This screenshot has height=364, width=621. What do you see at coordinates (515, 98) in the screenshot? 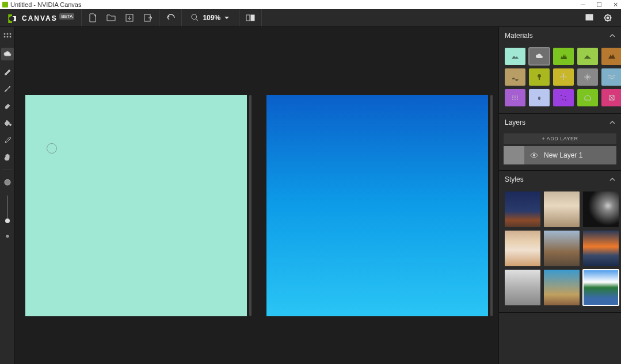
I see `material-fog` at bounding box center [515, 98].